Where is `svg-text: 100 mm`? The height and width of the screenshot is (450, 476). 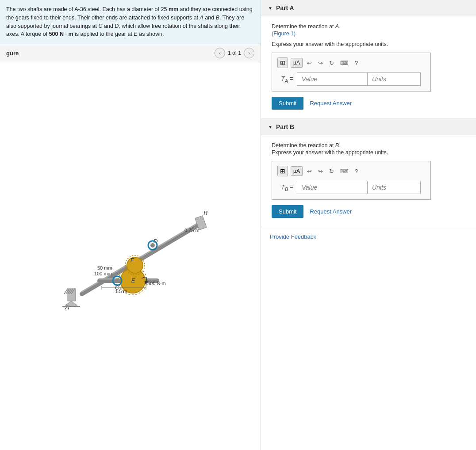
svg-text: 100 mm is located at coordinates (103, 274).